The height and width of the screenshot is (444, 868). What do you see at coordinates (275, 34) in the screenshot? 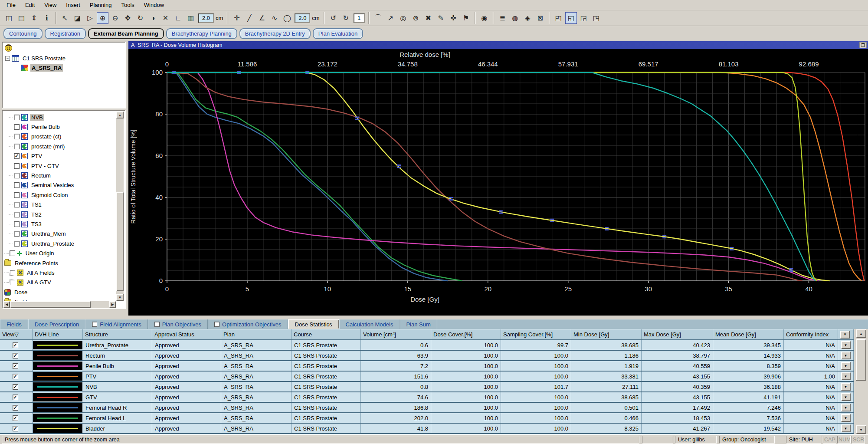
I see `module-tab-brachytherapy-2d-entry: Brachytherapy 2D Entry` at bounding box center [275, 34].